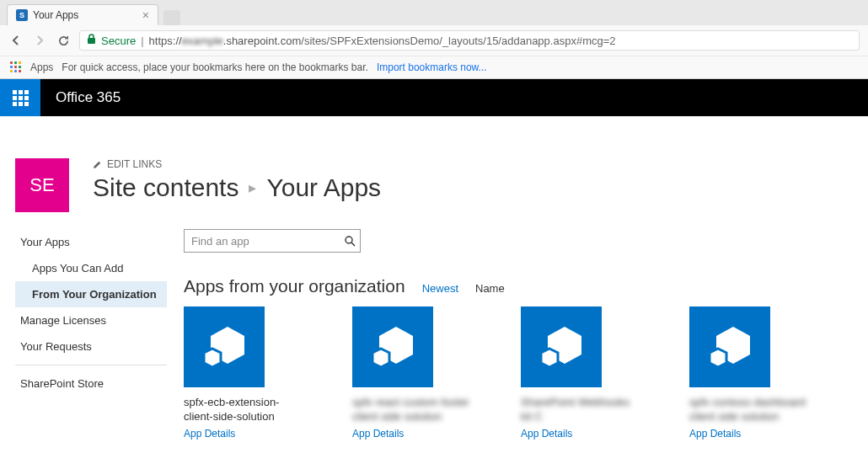 The width and height of the screenshot is (868, 469). What do you see at coordinates (91, 384) in the screenshot?
I see `sidebar-item-sharepoint-store: SharePoint Store` at bounding box center [91, 384].